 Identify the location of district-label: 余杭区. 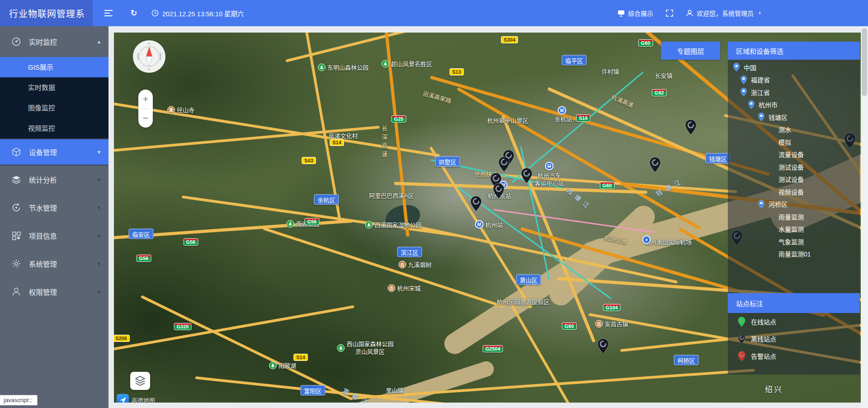
(326, 200).